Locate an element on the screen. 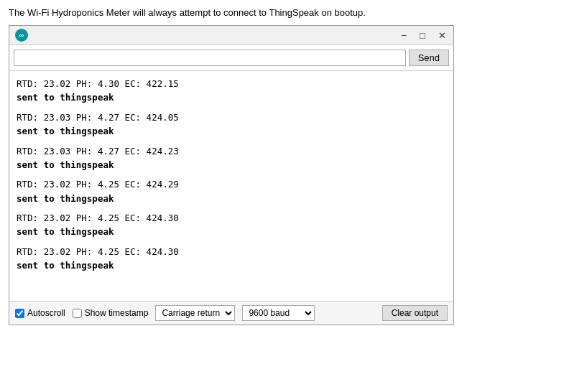 The image size is (569, 392). baud-rate-select: 300 baud1200 baud2400 baud4800 baud9600 … is located at coordinates (279, 313).